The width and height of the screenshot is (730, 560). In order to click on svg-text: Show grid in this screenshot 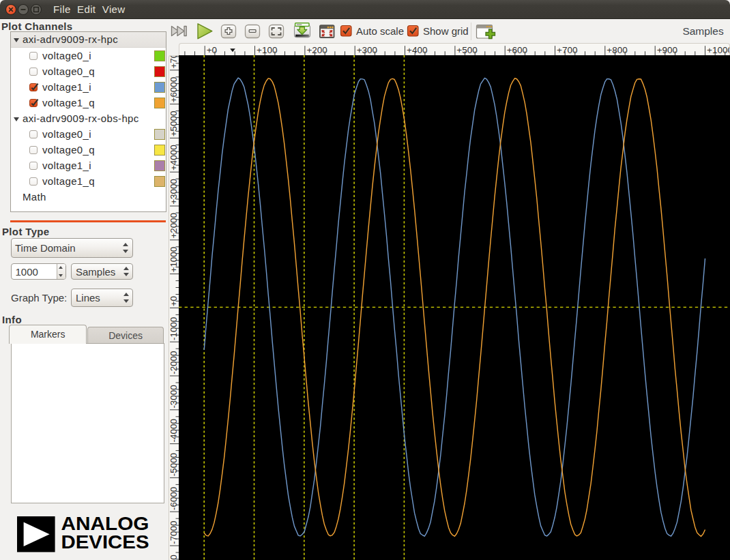, I will do `click(446, 31)`.